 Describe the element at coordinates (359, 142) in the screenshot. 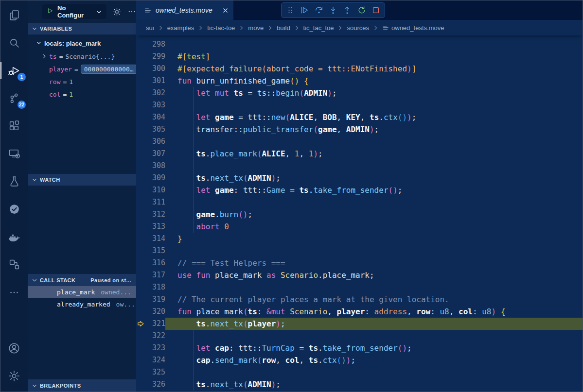

I see `code-line-306: 306` at that location.